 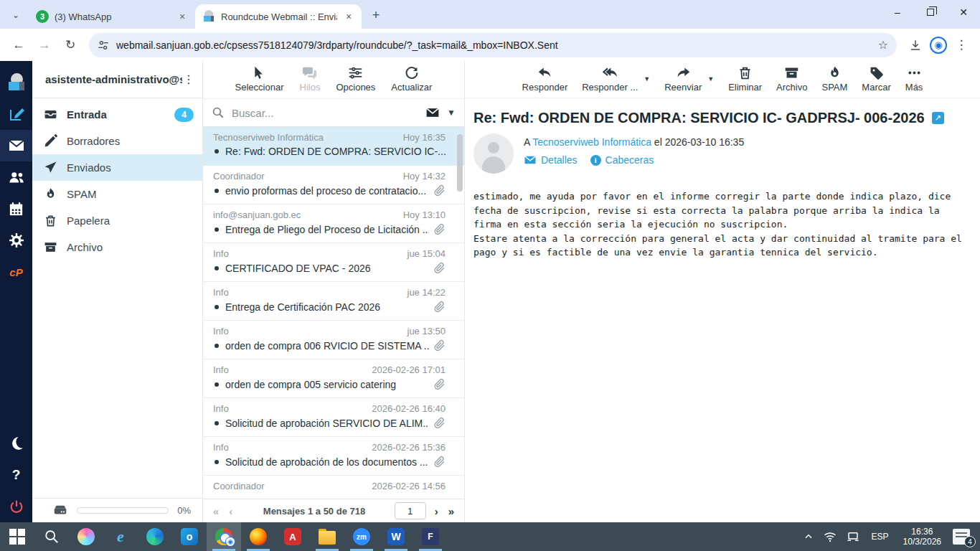 What do you see at coordinates (112, 17) in the screenshot?
I see `tab-whatsapp: 3 (3) WhatsApp ×` at bounding box center [112, 17].